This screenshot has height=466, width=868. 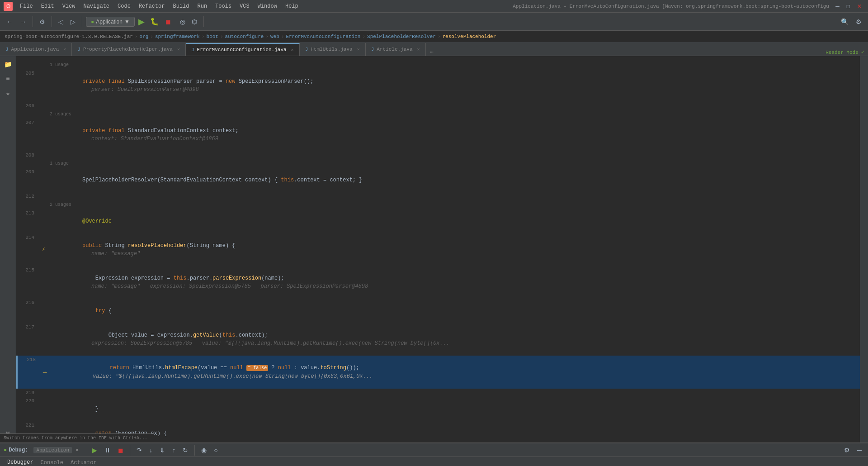 I want to click on forward-button: →, so click(x=23, y=22).